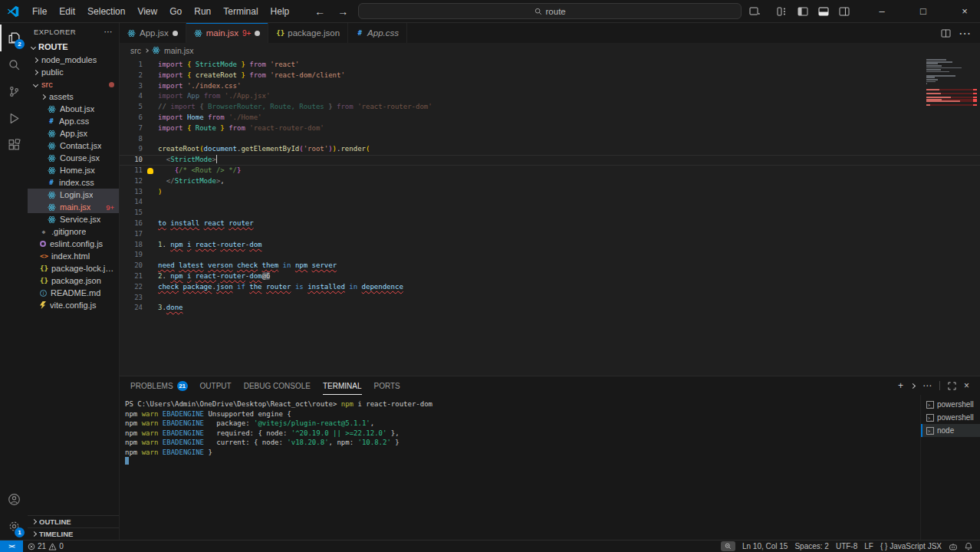  Describe the element at coordinates (14, 526) in the screenshot. I see `settings-gear-icon: 1` at that location.